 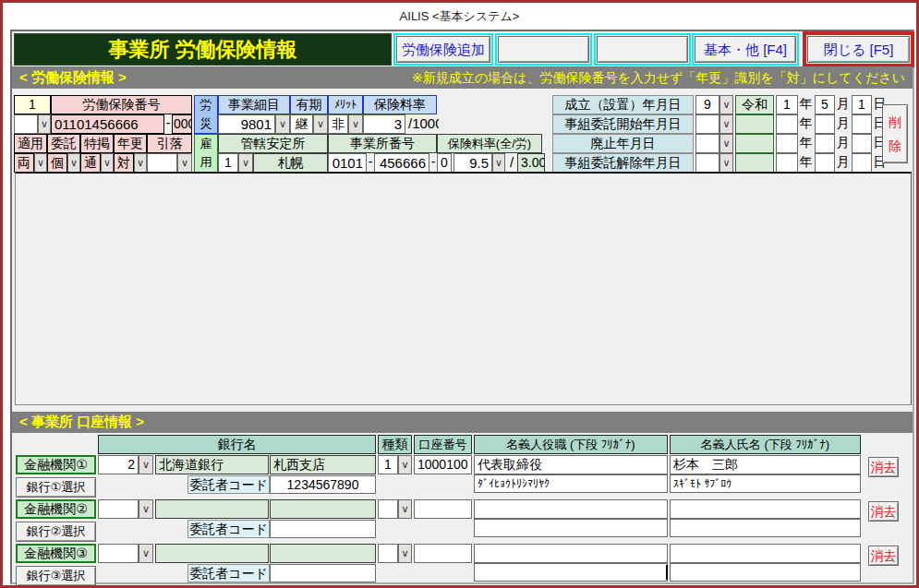 What do you see at coordinates (745, 50) in the screenshot?
I see `basic-other-f4-button: 基本・他 [F4]` at bounding box center [745, 50].